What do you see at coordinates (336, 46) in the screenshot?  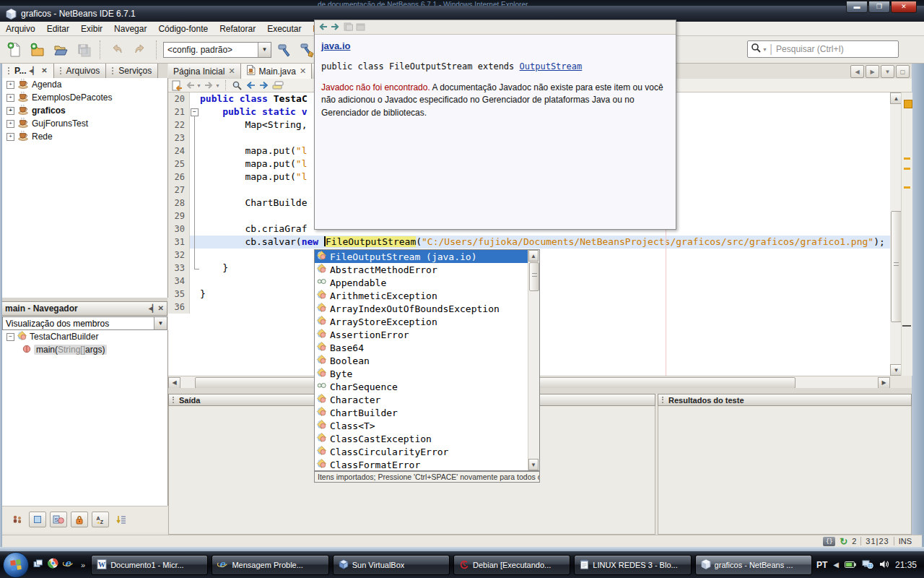 I see `package-link: java.io` at bounding box center [336, 46].